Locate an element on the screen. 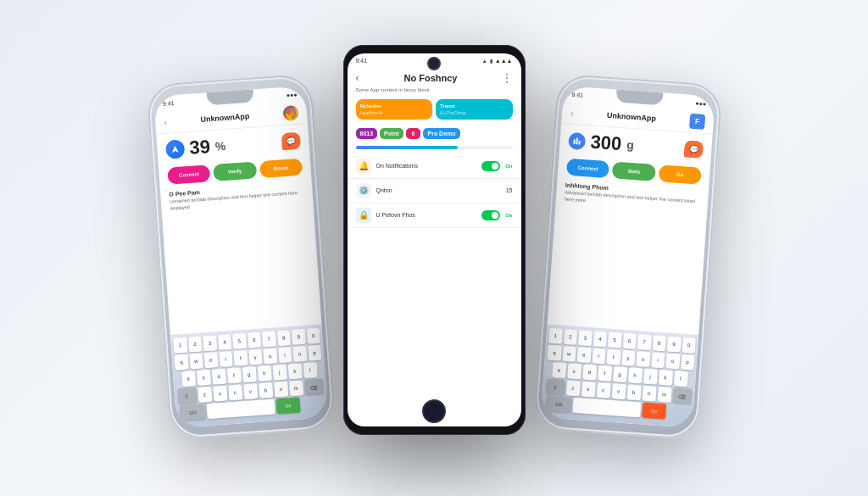  key-p: p is located at coordinates (314, 353).